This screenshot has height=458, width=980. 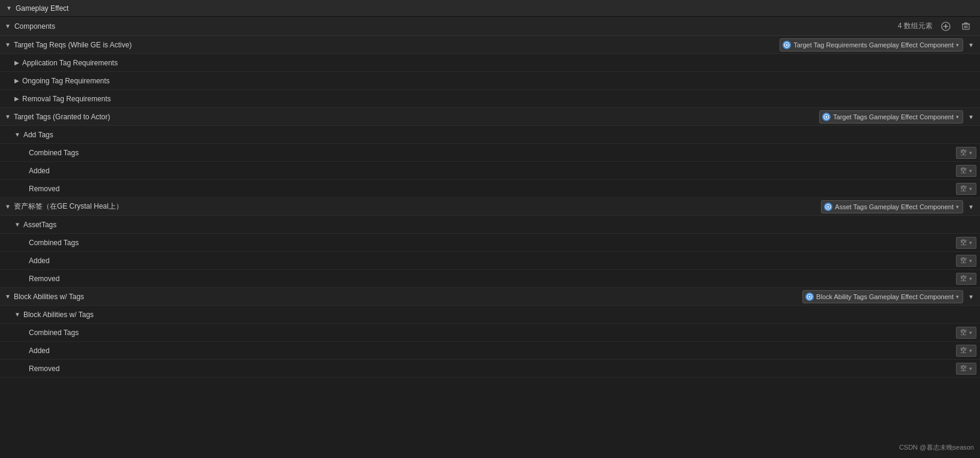 I want to click on target-tag-reqs-icon, so click(x=787, y=45).